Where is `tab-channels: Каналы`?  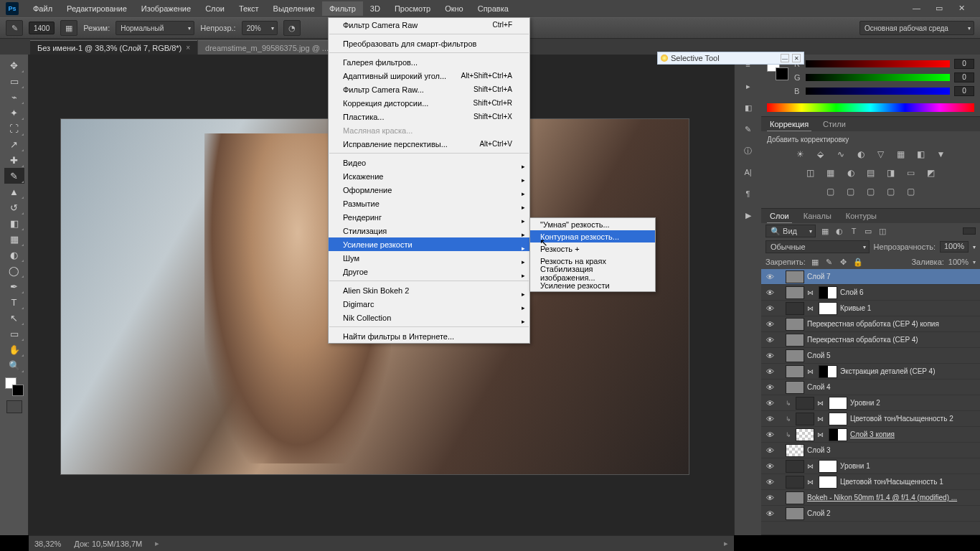 tab-channels: Каналы is located at coordinates (818, 216).